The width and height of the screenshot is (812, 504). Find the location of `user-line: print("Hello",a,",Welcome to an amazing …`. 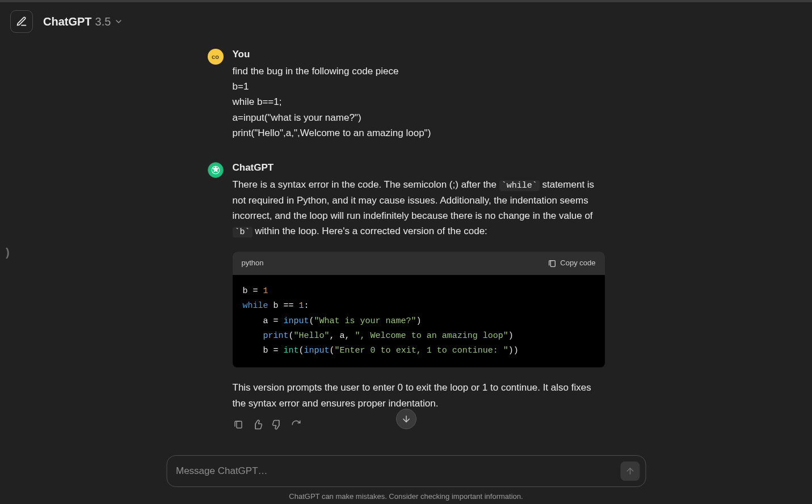

user-line: print("Hello",a,",Welcome to an amazing … is located at coordinates (419, 133).